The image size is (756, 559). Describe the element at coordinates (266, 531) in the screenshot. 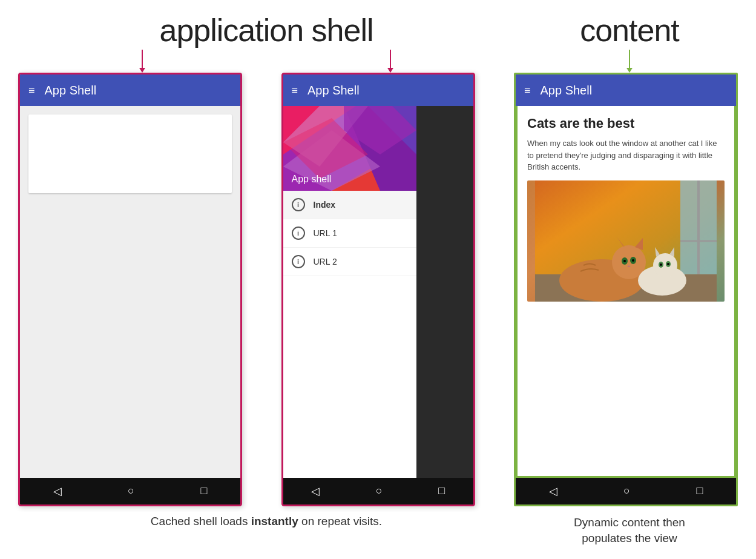

I see `bottom-text-left: Cached shell loads instantly on repeat v…` at that location.